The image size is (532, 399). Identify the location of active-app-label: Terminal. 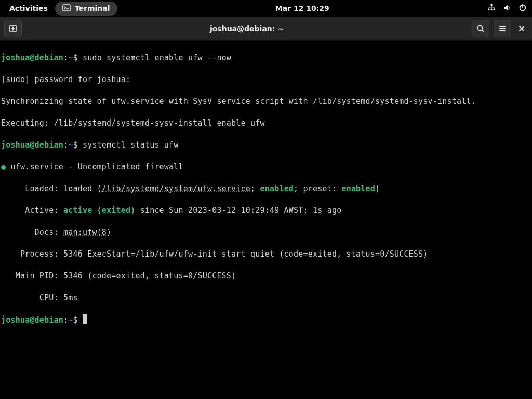
(92, 8).